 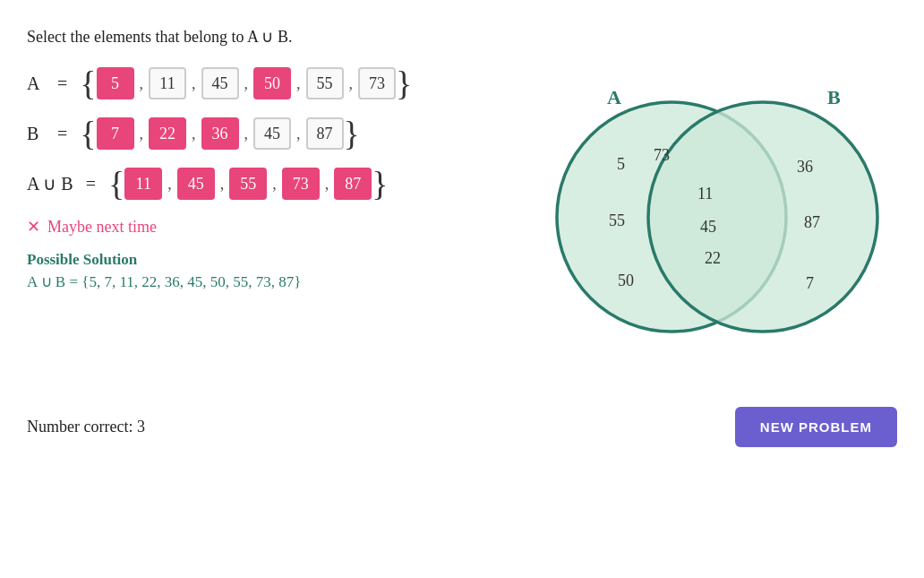 I want to click on svg-text: 87, so click(x=812, y=222).